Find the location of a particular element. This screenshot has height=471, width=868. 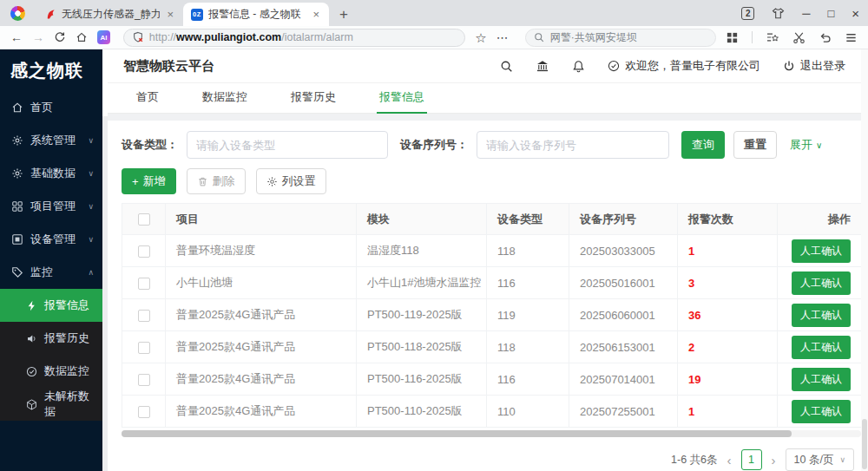

bookmark-star-icon: ☆ is located at coordinates (481, 38).